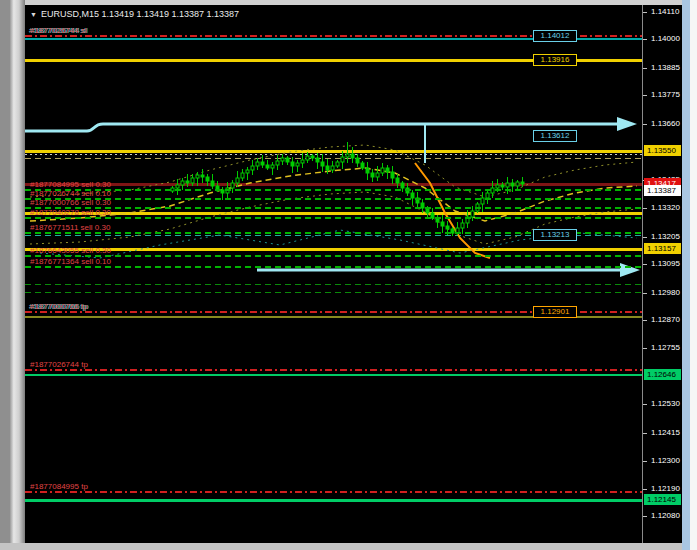 This screenshot has width=697, height=550. I want to click on axis-price-badge: 1.12145, so click(662, 500).